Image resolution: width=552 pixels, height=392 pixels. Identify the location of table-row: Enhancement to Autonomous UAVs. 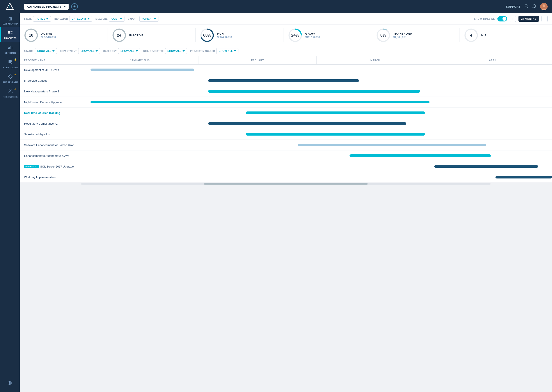
(286, 156).